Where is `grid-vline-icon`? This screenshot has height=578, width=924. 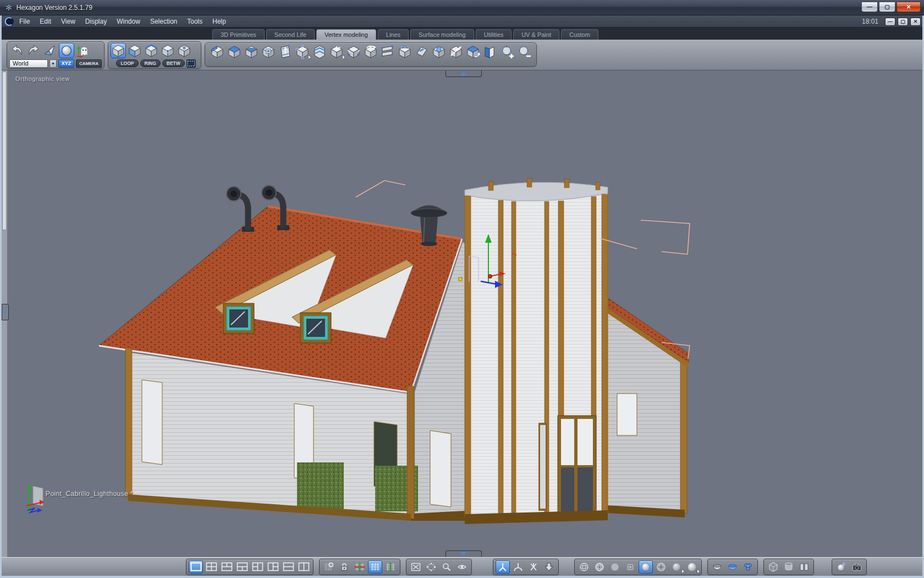 grid-vline-icon is located at coordinates (391, 567).